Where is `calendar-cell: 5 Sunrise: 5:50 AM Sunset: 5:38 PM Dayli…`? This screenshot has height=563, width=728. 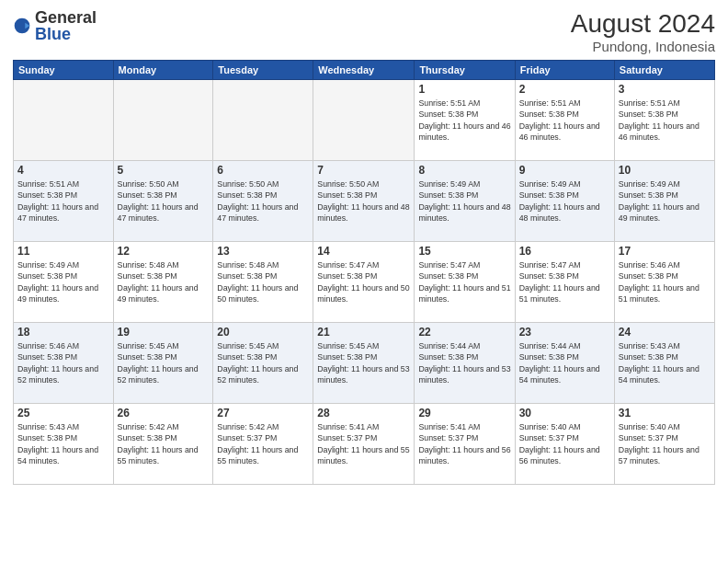
calendar-cell: 5 Sunrise: 5:50 AM Sunset: 5:38 PM Dayli… is located at coordinates (164, 201).